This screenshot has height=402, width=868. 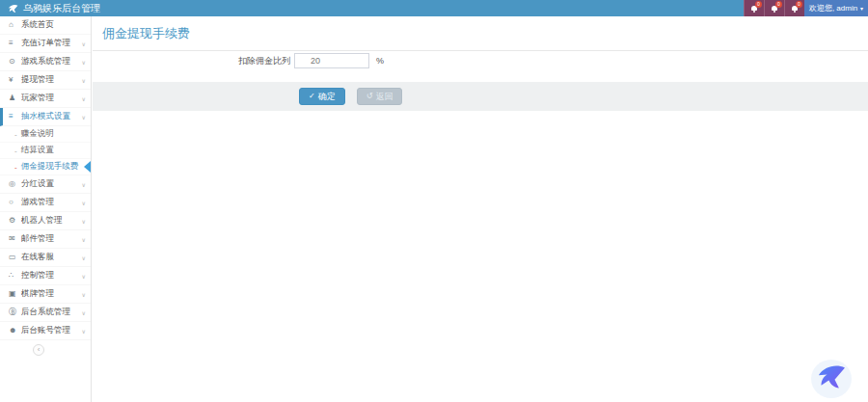 What do you see at coordinates (15, 331) in the screenshot?
I see `users-icon: ☻` at bounding box center [15, 331].